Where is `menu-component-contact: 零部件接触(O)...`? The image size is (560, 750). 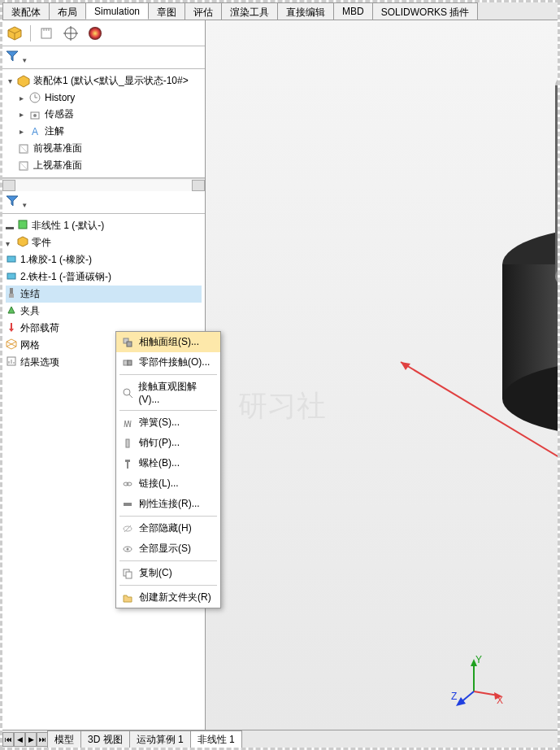
menu-component-contact: 零部件接触(O)... is located at coordinates (168, 363).